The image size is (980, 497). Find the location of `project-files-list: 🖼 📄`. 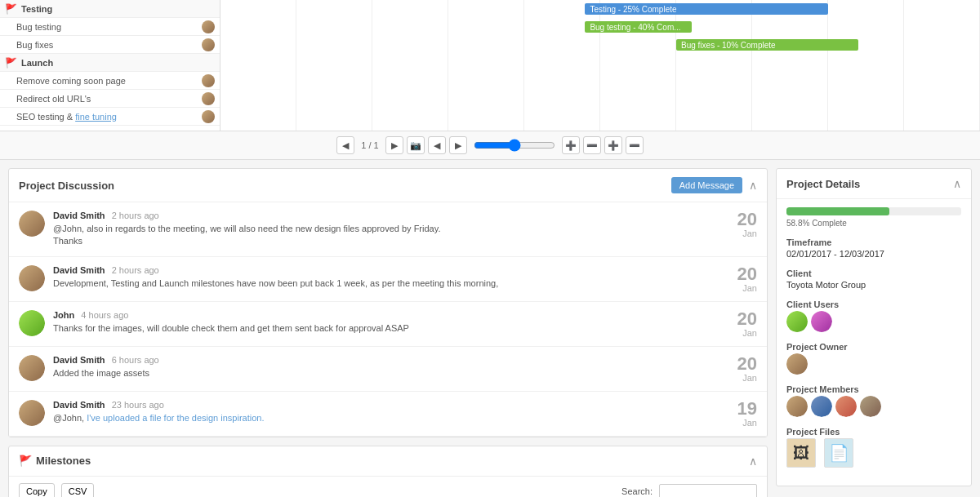

project-files-list: 🖼 📄 is located at coordinates (874, 453).